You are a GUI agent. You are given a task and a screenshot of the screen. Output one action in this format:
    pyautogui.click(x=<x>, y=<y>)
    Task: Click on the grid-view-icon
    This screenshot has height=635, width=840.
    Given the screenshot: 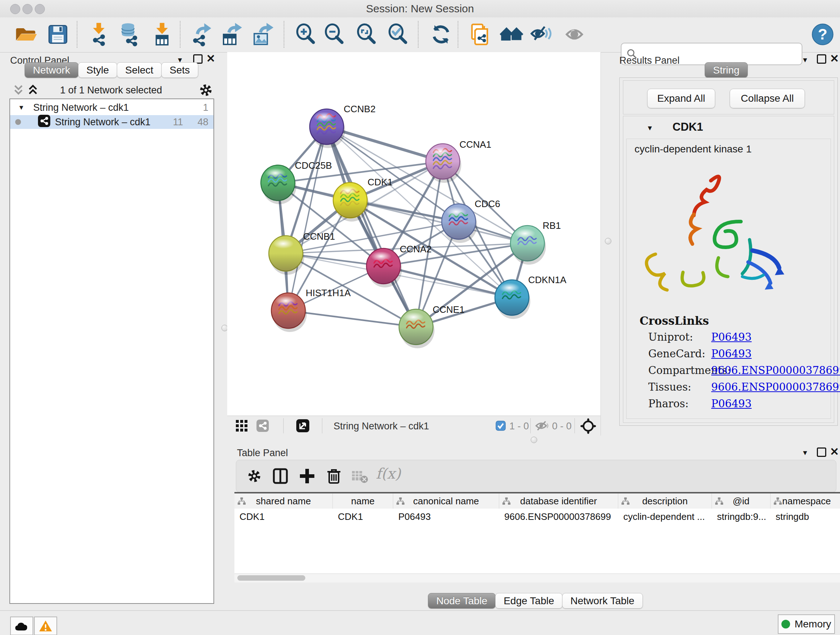 What is the action you would take?
    pyautogui.click(x=242, y=426)
    